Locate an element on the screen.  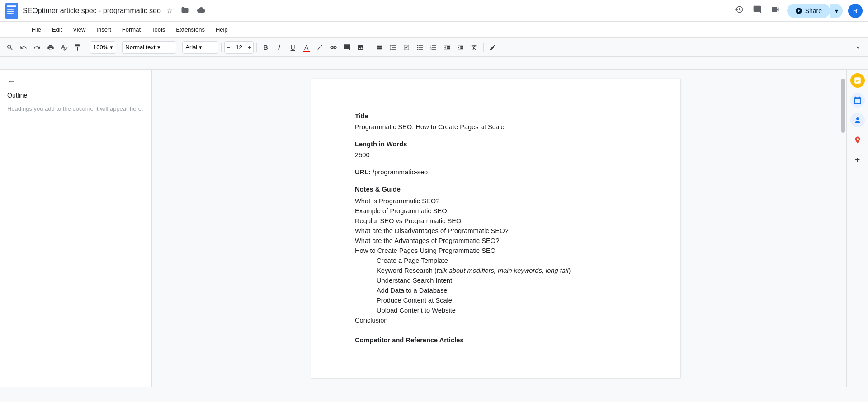
insert-image-button is located at coordinates (361, 47).